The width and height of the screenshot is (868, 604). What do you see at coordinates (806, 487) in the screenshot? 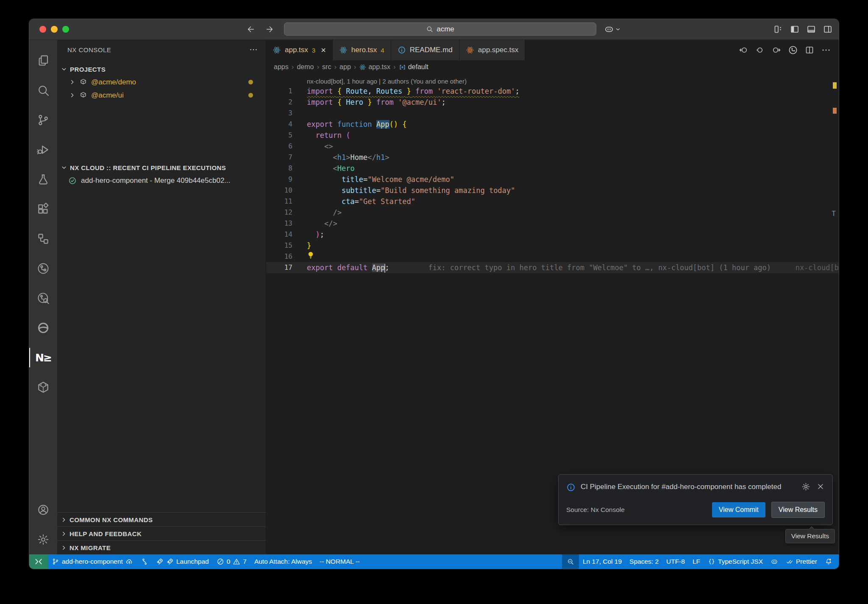
I see `notification-settings-icon` at bounding box center [806, 487].